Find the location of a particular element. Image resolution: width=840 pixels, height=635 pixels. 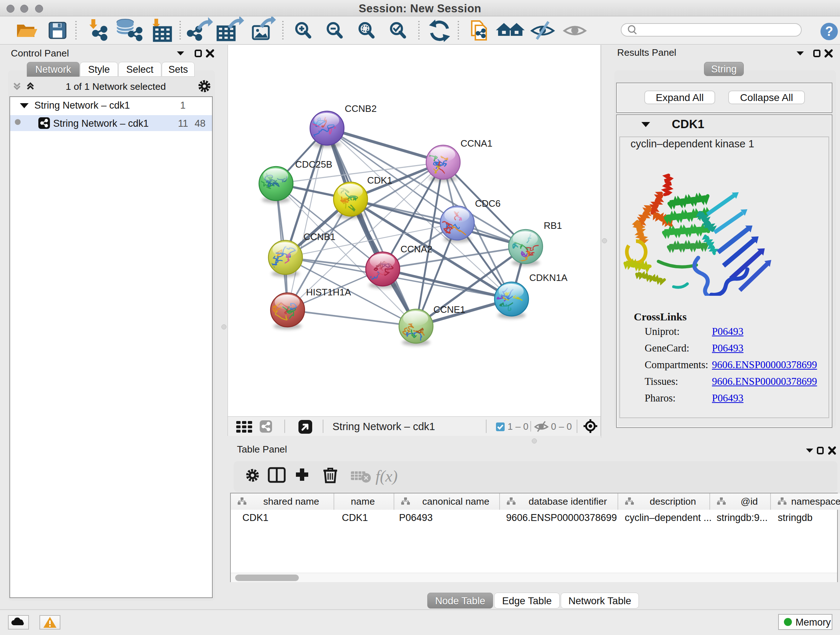

svg-text: CDKN1A is located at coordinates (548, 277).